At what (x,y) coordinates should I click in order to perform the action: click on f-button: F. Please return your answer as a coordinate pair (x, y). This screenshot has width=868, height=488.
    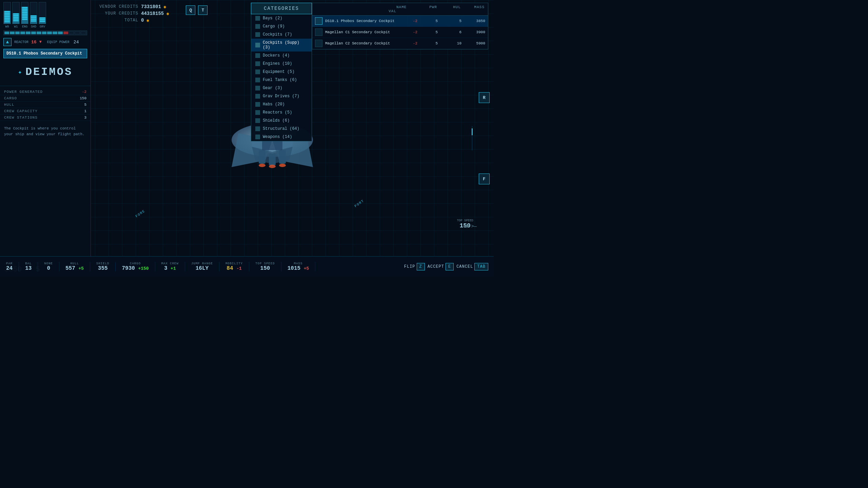
    Looking at the image, I should click on (484, 179).